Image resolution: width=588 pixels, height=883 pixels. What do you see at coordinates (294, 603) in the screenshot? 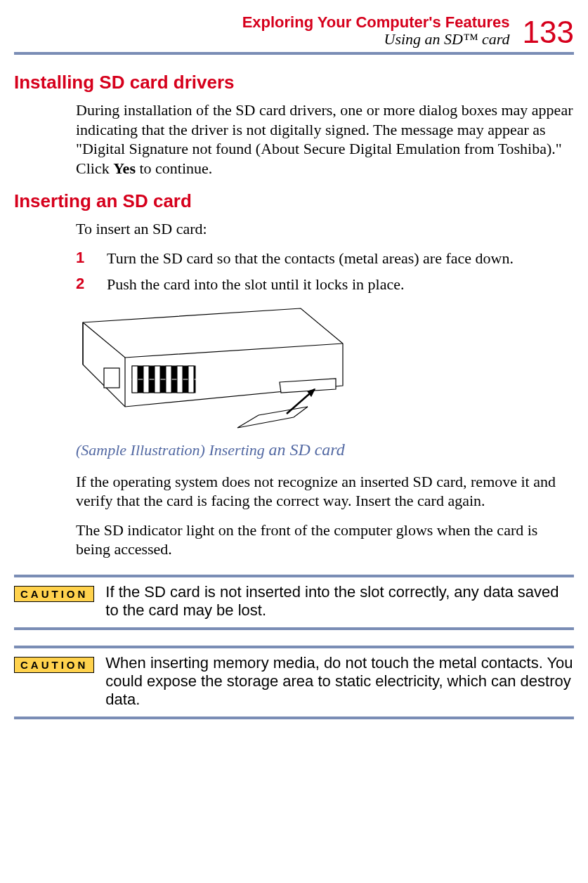
I see `caution-block: CAUTION If the SD card is not inserted i…` at bounding box center [294, 603].